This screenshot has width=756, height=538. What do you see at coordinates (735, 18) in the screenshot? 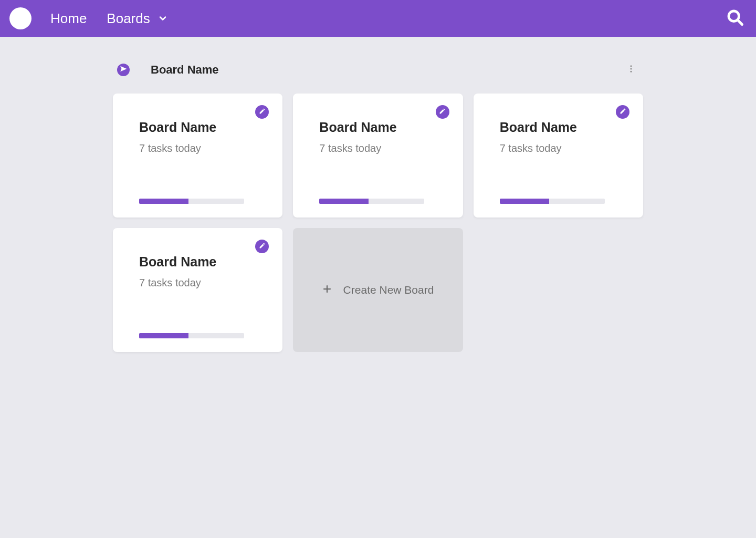
I see `search-button` at bounding box center [735, 18].